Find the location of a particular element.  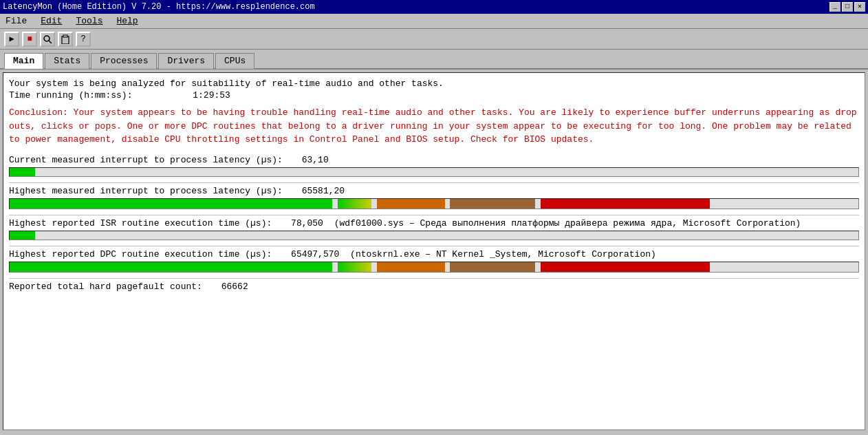

metric-highest-dpc-label: Highest reported DPC routine execution t… is located at coordinates (434, 255).